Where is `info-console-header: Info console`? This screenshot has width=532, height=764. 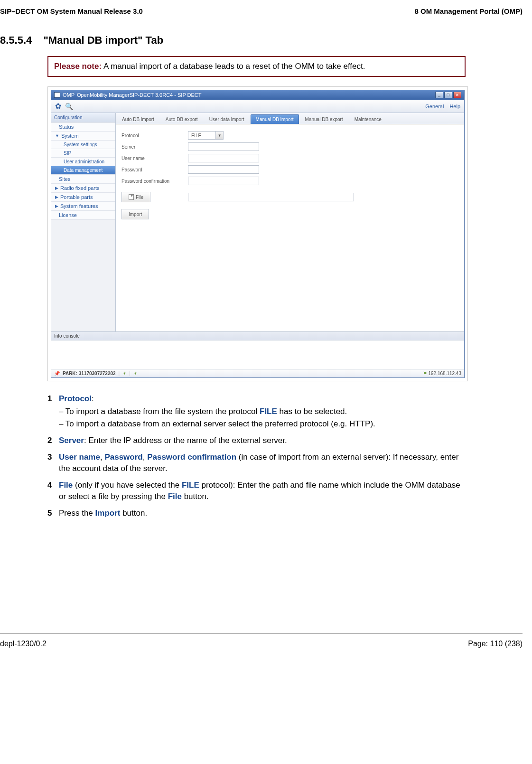 info-console-header: Info console is located at coordinates (258, 336).